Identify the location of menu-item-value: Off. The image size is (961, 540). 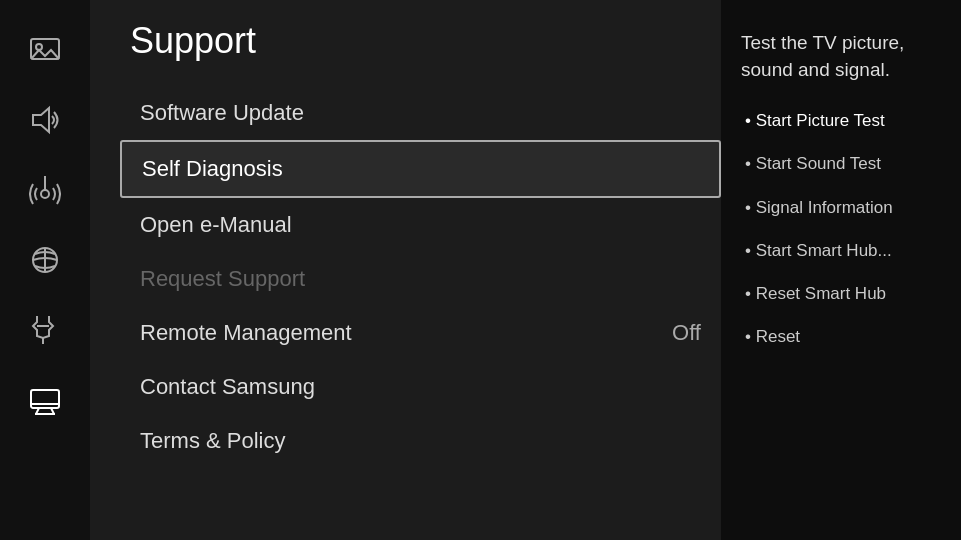
(686, 333).